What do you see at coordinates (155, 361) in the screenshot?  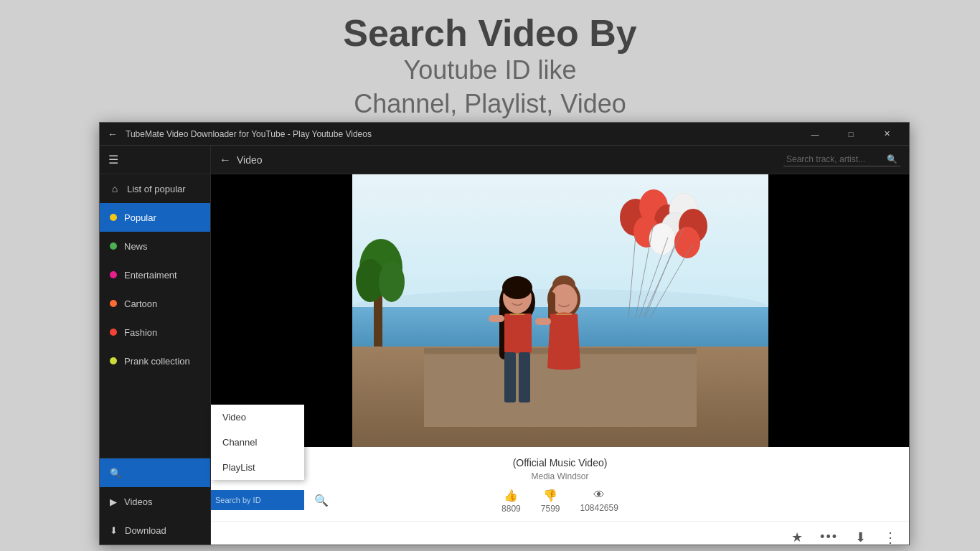 I see `sidebar-item-prank: Prank collection` at bounding box center [155, 361].